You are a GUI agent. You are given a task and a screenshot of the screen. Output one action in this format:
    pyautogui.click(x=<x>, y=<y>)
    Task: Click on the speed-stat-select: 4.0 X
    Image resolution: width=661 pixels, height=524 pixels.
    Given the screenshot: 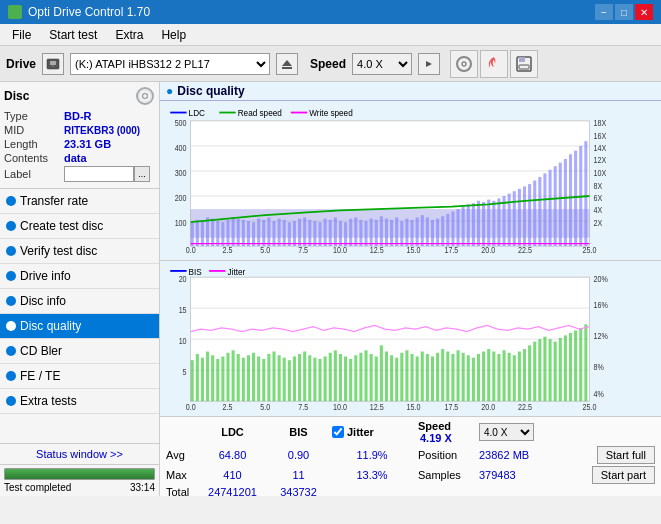 What is the action you would take?
    pyautogui.click(x=506, y=432)
    